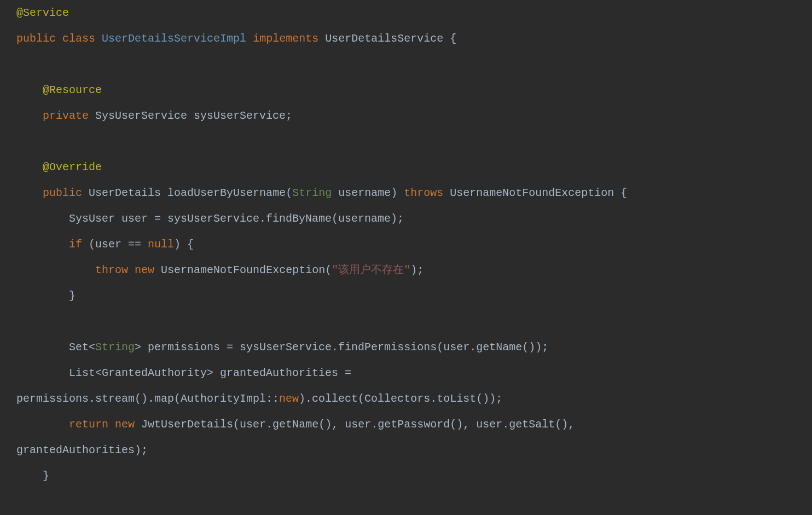 The image size is (812, 515). Describe the element at coordinates (358, 425) in the screenshot. I see `return-expr: JwtUserDetails(user.getName(), user.getP…` at that location.